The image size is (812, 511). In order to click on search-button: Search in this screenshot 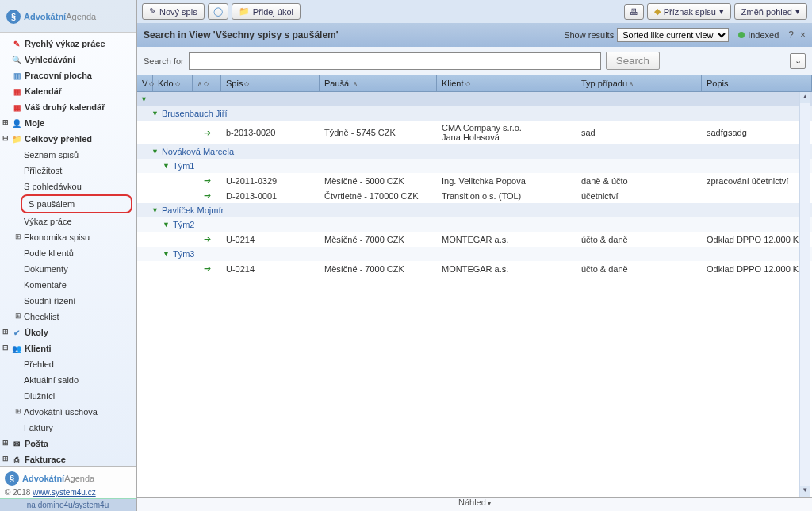, I will do `click(633, 60)`.